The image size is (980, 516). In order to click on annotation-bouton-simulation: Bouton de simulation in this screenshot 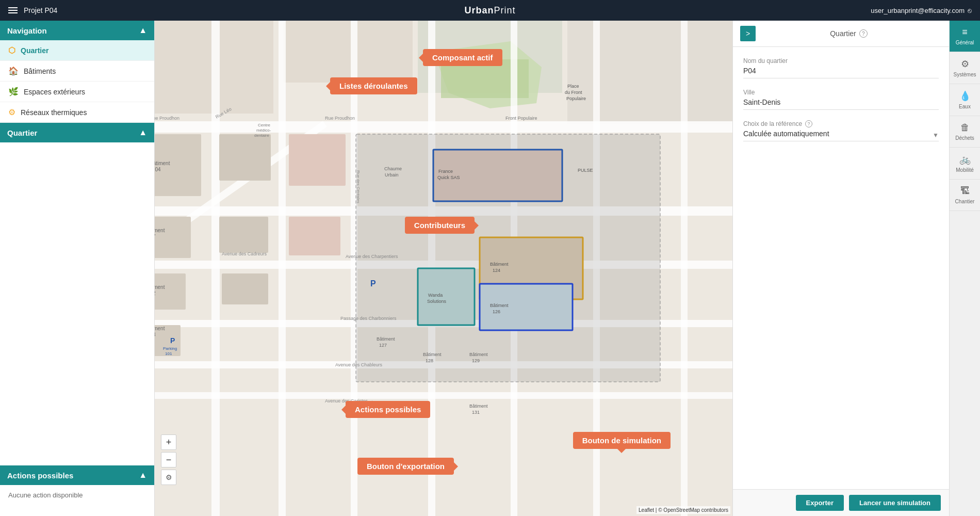, I will do `click(622, 441)`.